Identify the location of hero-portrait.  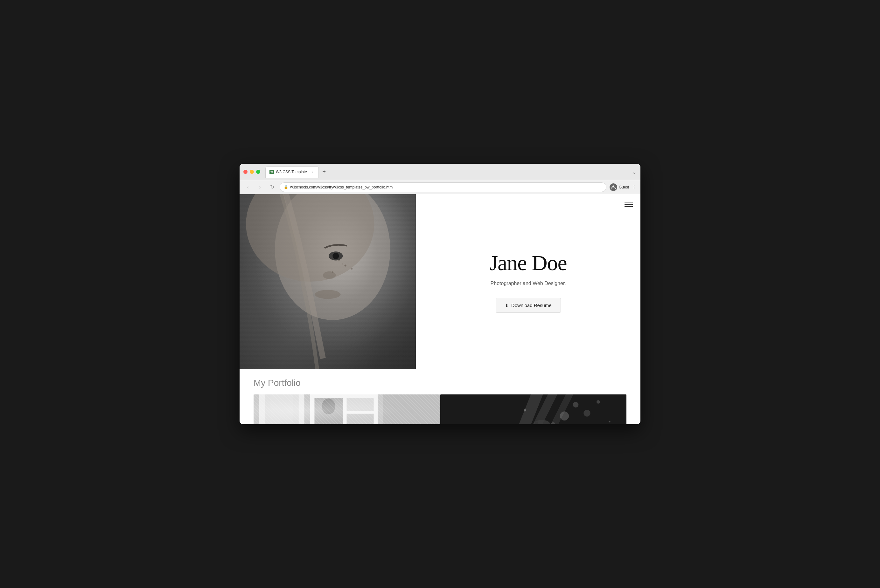
(328, 282).